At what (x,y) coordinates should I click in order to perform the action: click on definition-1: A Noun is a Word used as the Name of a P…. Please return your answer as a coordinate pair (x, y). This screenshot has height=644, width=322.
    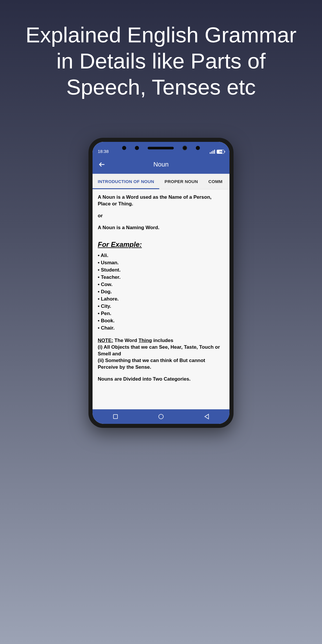
    Looking at the image, I should click on (161, 201).